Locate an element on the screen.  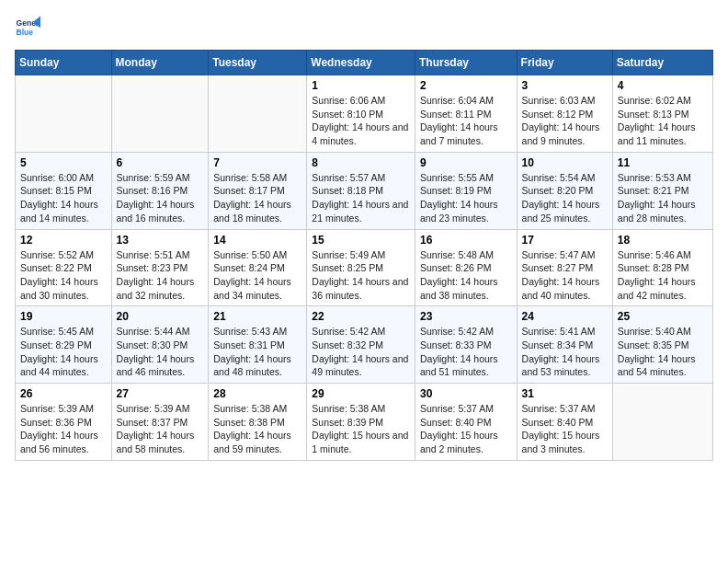
logo: General Blue is located at coordinates (29, 28).